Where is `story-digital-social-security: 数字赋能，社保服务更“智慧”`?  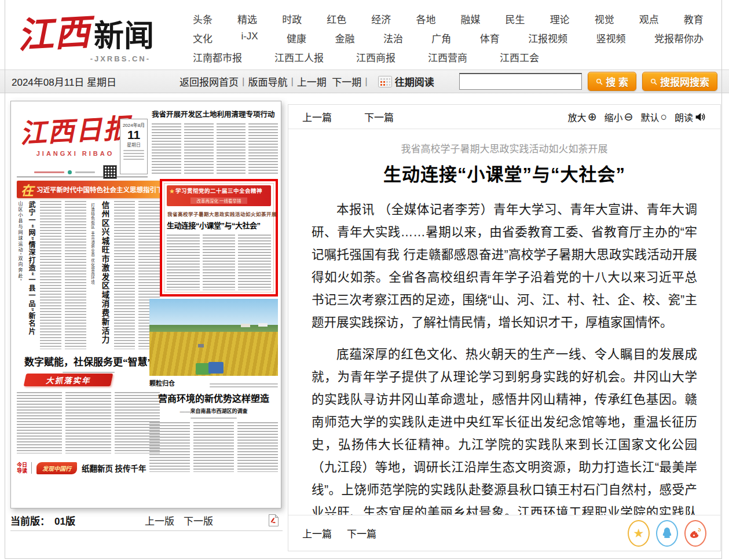
story-digital-social-security: 数字赋能，社保服务更“智慧” is located at coordinates (88, 364).